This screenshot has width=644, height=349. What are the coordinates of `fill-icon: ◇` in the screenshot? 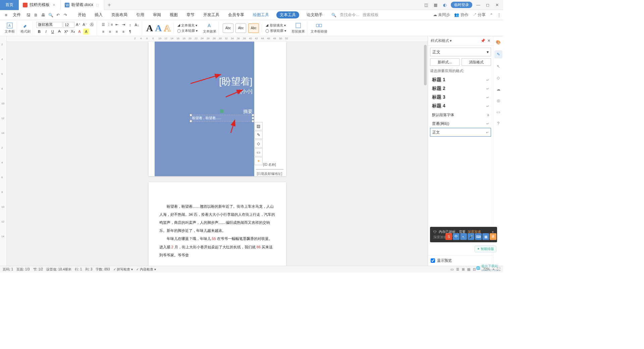 It's located at (259, 144).